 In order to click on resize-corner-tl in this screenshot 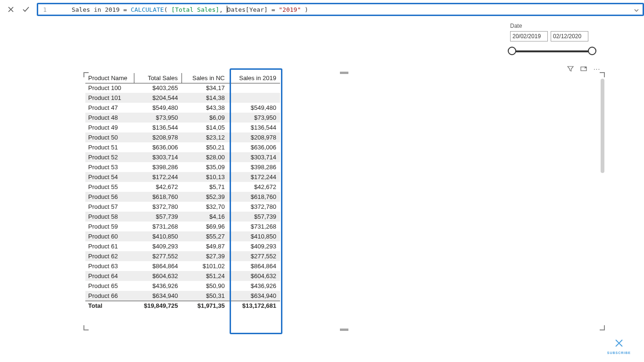, I will do `click(86, 75)`.